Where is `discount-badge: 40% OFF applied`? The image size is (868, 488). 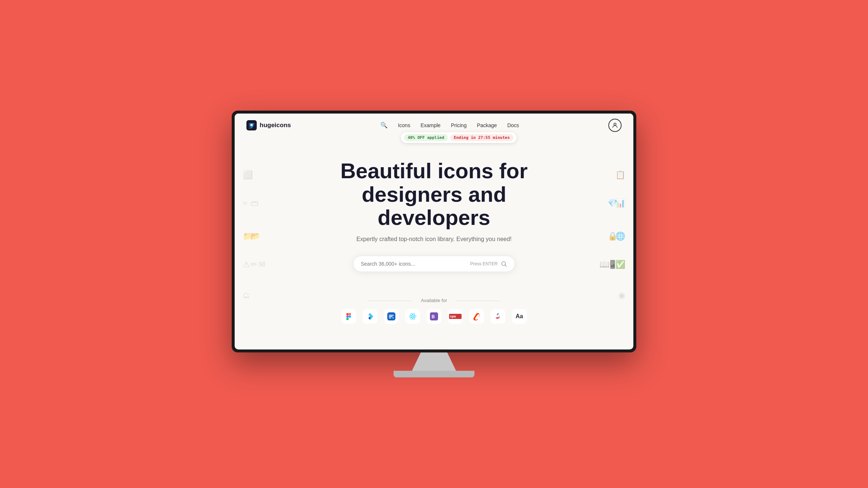
discount-badge: 40% OFF applied is located at coordinates (426, 137).